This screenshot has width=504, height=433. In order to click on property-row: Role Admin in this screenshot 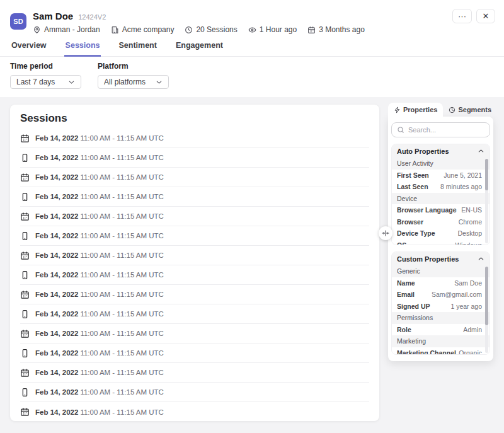, I will do `click(441, 330)`.